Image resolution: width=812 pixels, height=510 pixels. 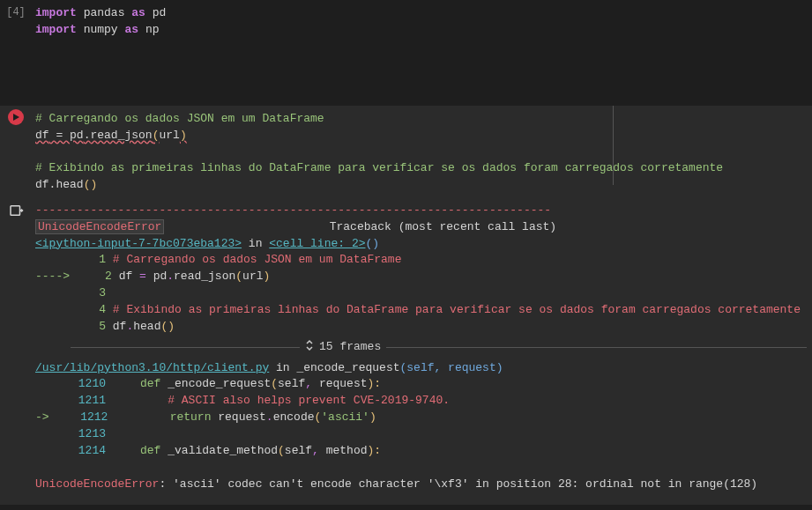 I want to click on error-class-name: UnicodeEncodeError, so click(x=100, y=227).